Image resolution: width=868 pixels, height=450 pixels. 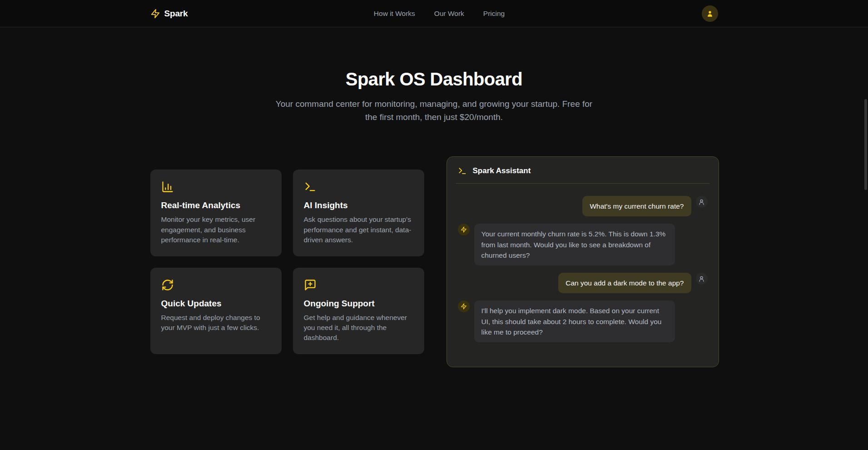 I want to click on spark-assistant-panel: Spark Assistant What's my current churn …, so click(x=583, y=262).